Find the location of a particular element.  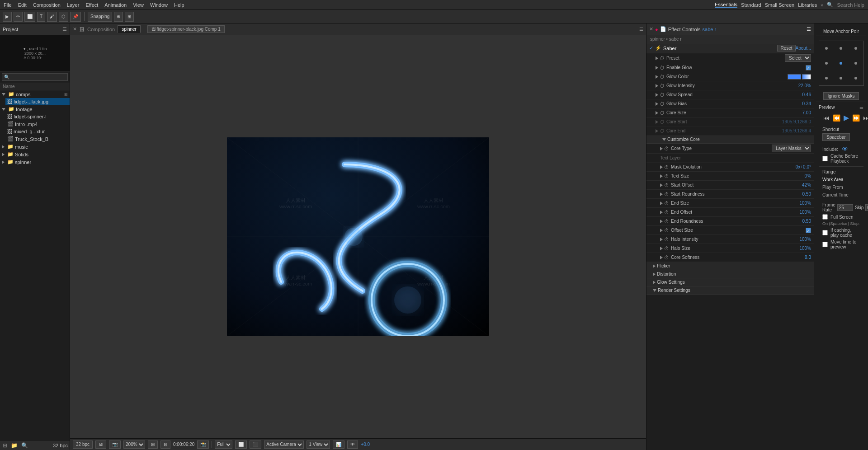

prop-coresize-value: 7.00 is located at coordinates (793, 113).